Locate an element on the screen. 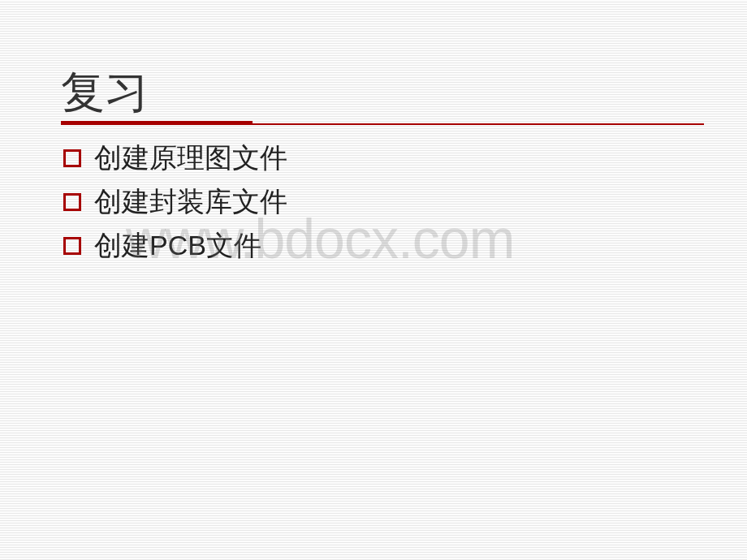 This screenshot has width=747, height=560. underline-thin-segment is located at coordinates (478, 124).